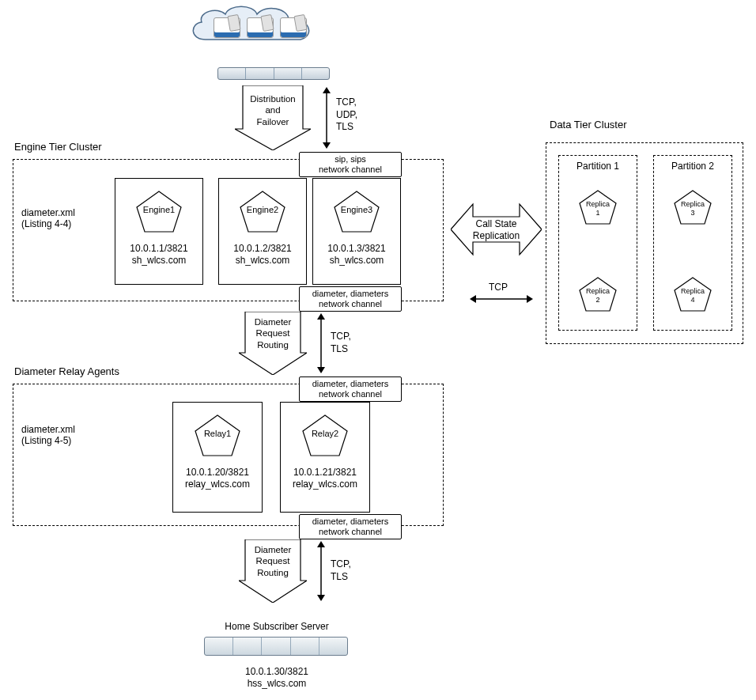  What do you see at coordinates (693, 300) in the screenshot?
I see `svg-text: 4` at bounding box center [693, 300].